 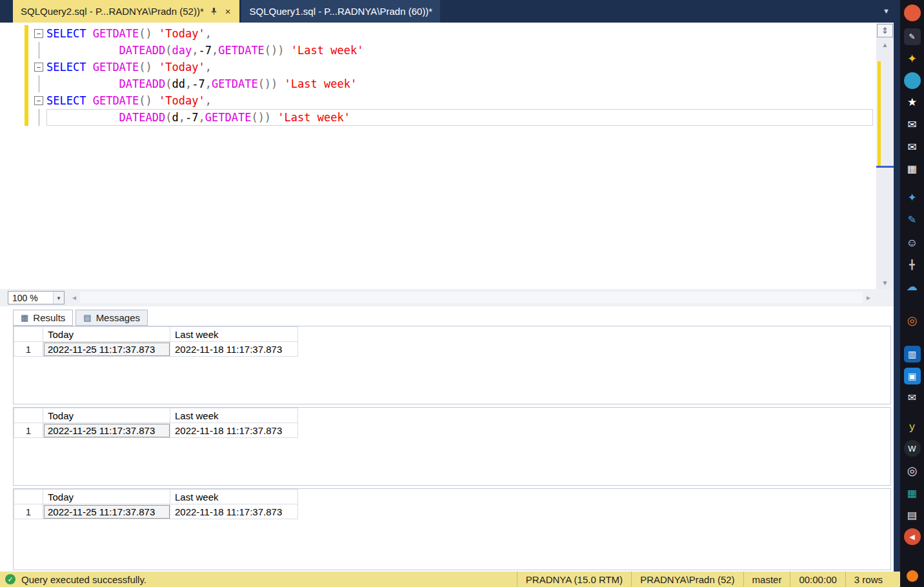 What do you see at coordinates (58, 298) in the screenshot?
I see `zoom-dropdown-icon: ▾` at bounding box center [58, 298].